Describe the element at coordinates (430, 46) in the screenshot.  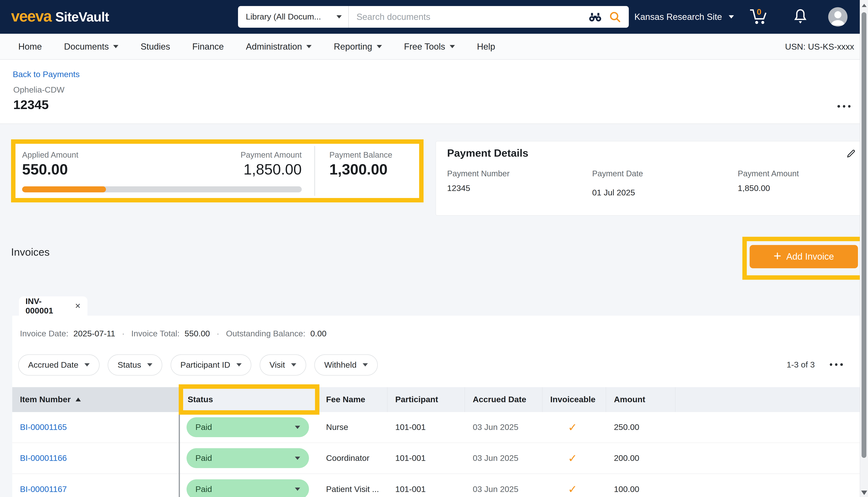
I see `nav-item-free-tools: Free Tools` at that location.